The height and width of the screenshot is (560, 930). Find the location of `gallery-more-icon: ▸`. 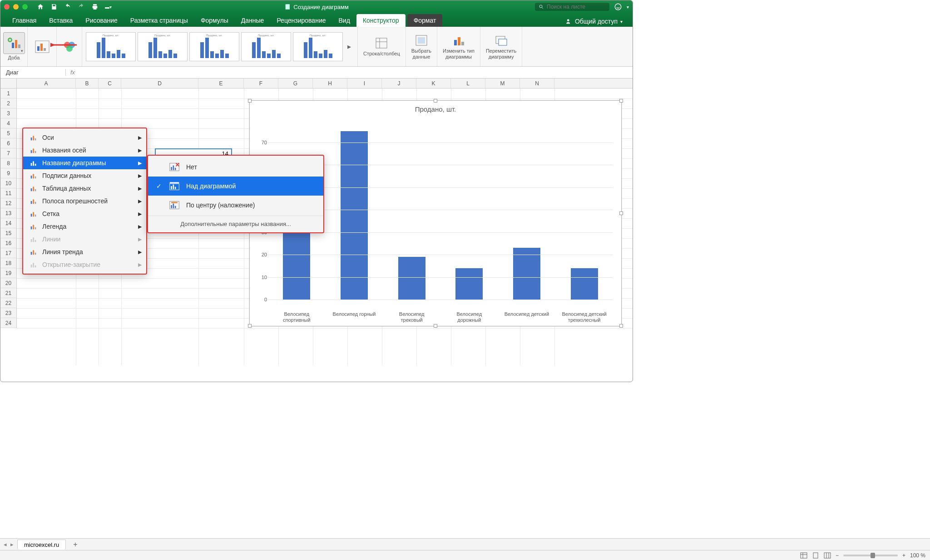

gallery-more-icon: ▸ is located at coordinates (349, 46).